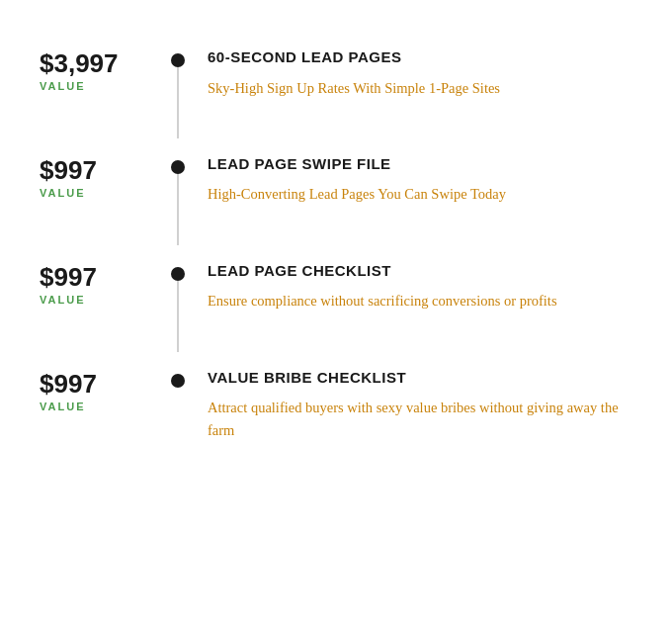 The height and width of the screenshot is (625, 672). I want to click on item-title: LEAD PAGE CHECKLIST, so click(425, 271).